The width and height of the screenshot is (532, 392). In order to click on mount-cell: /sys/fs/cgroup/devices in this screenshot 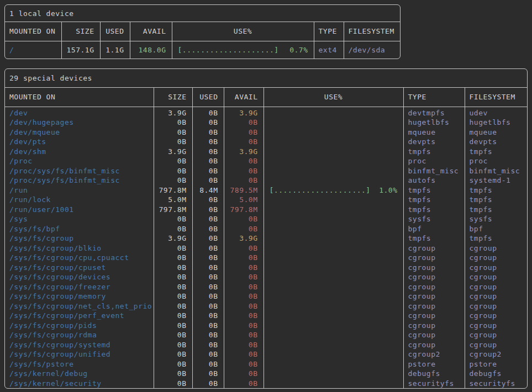, I will do `click(80, 277)`.